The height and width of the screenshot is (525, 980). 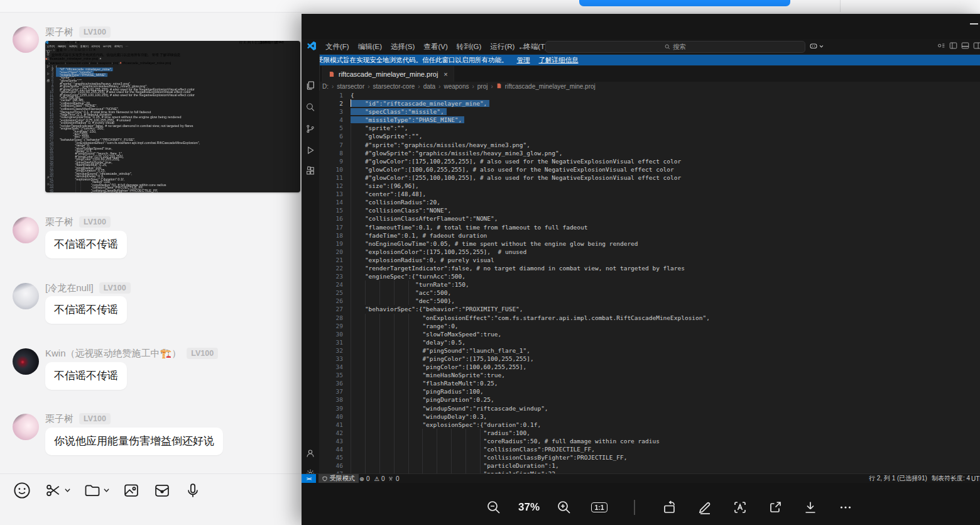 I want to click on message-bubble: 你说他应用能量伤害增益倒还好说, so click(x=134, y=441).